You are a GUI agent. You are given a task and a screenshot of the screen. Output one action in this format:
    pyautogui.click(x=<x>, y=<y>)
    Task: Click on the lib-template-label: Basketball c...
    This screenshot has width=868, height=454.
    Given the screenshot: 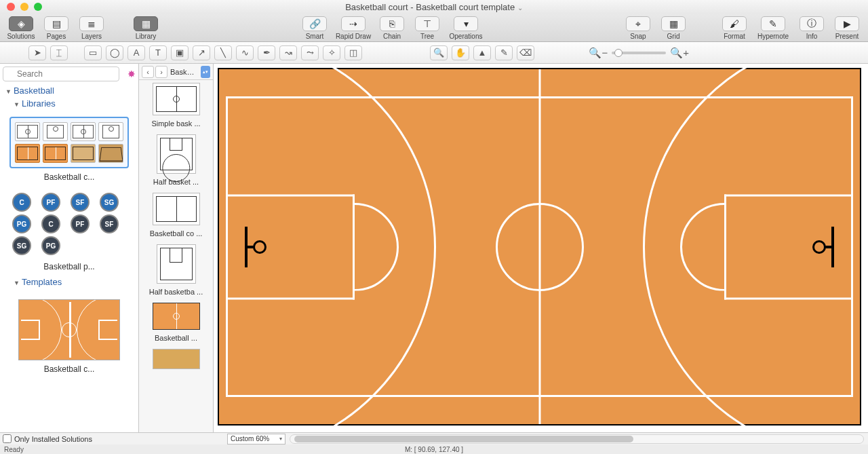 What is the action you would take?
    pyautogui.click(x=69, y=369)
    